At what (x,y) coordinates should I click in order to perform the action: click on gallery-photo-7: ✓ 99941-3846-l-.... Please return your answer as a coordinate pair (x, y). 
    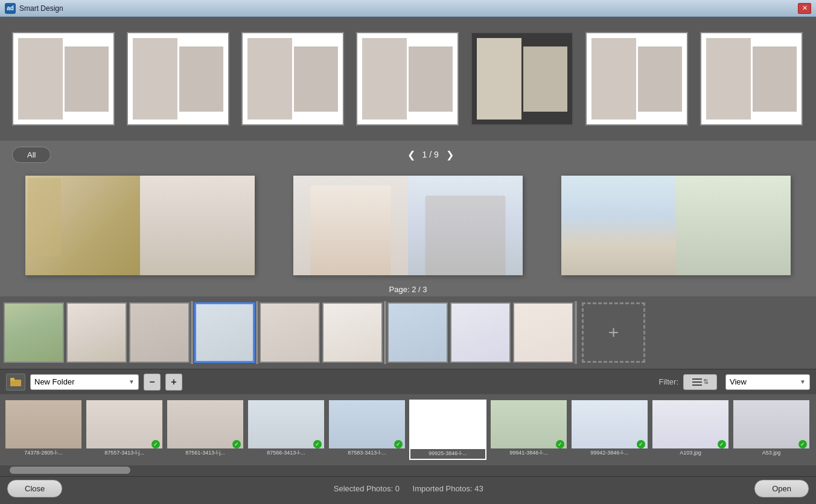
    Looking at the image, I should click on (529, 430).